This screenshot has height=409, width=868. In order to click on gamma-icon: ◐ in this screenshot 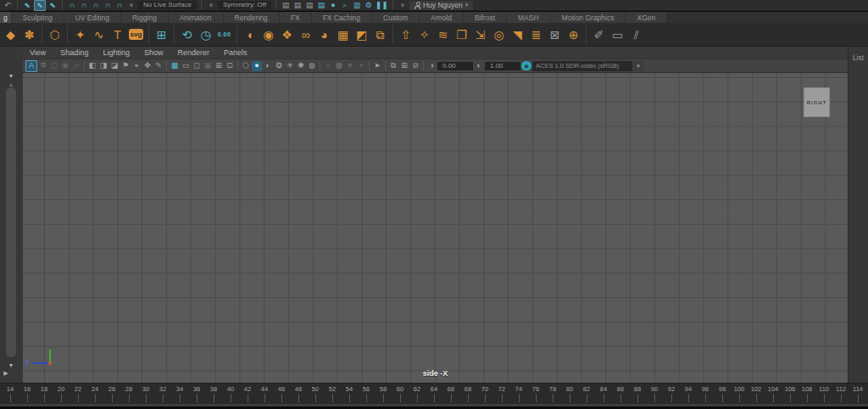, I will do `click(479, 66)`.